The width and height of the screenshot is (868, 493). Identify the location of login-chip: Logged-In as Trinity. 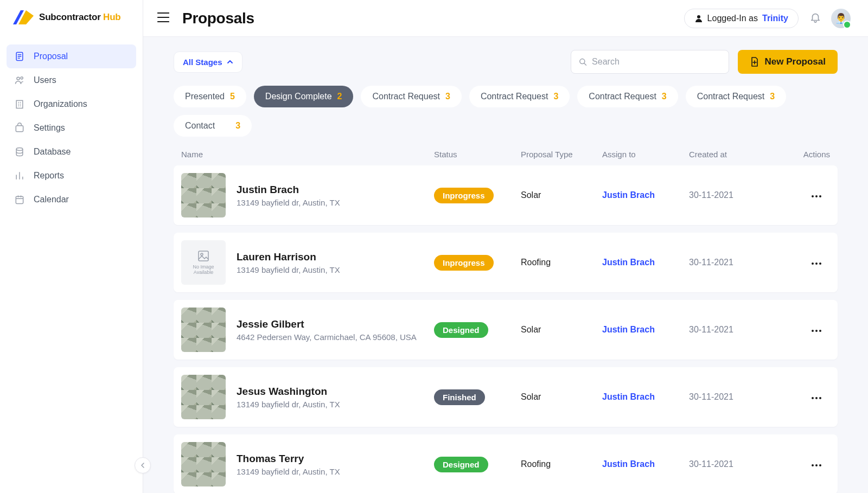
(741, 18).